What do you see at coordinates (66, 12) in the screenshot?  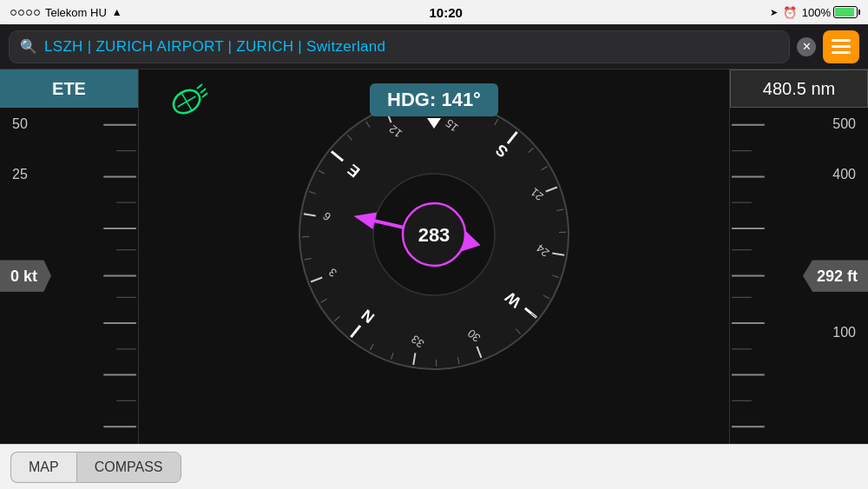 I see `status-left: Telekom HU ▲` at bounding box center [66, 12].